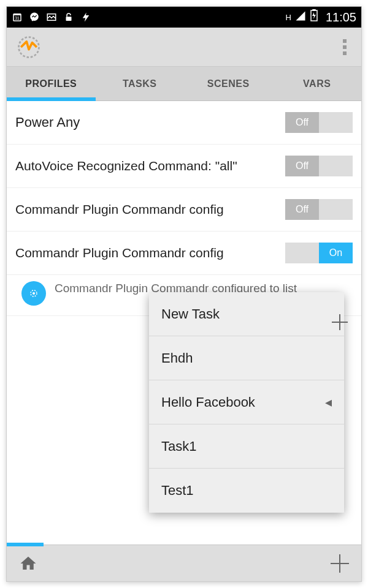 This screenshot has height=588, width=368. I want to click on app-toolbar, so click(184, 47).